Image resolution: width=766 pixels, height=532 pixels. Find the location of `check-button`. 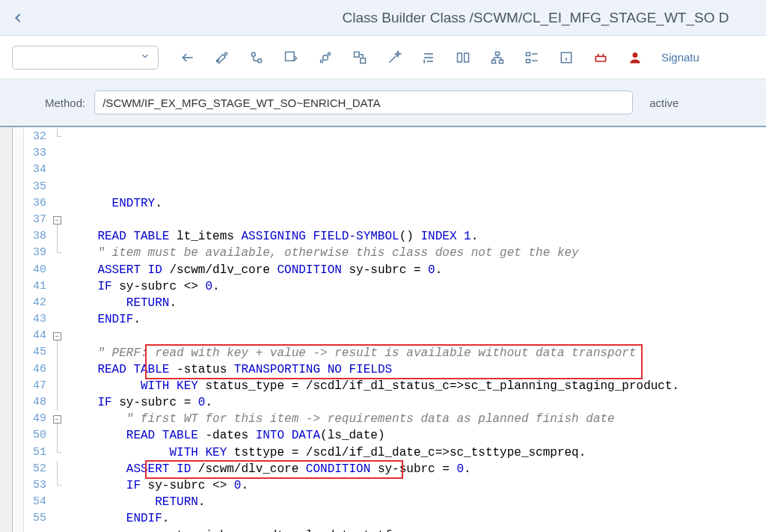

check-button is located at coordinates (257, 58).